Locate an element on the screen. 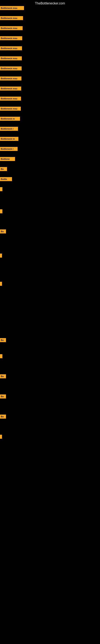 The image size is (100, 644). bottleneck-bar-12: Bottleneck re is located at coordinates (10, 119).